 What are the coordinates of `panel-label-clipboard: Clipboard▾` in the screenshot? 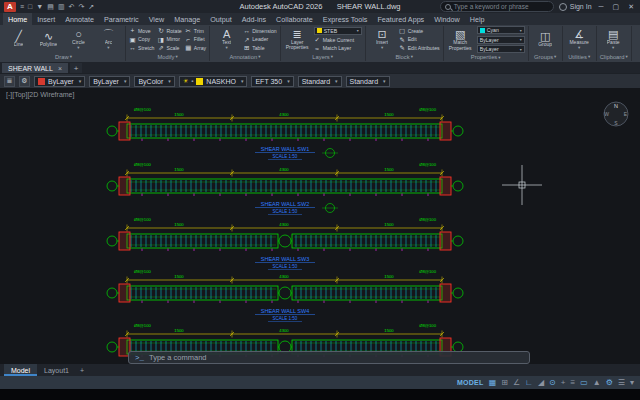 It's located at (614, 56).